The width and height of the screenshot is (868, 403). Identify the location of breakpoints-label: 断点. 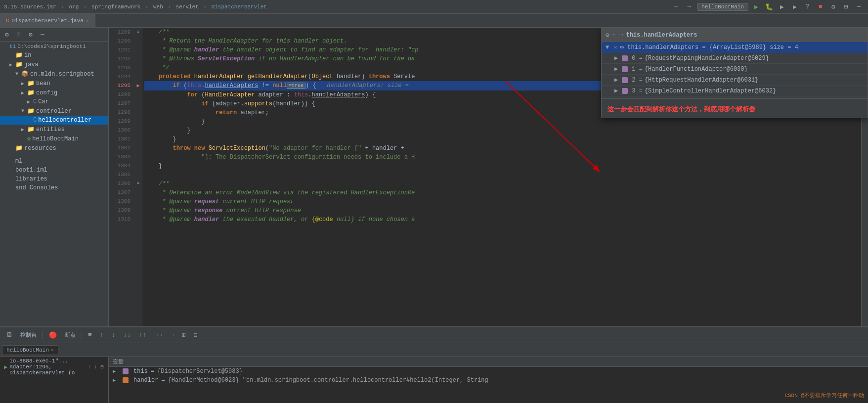
(70, 335).